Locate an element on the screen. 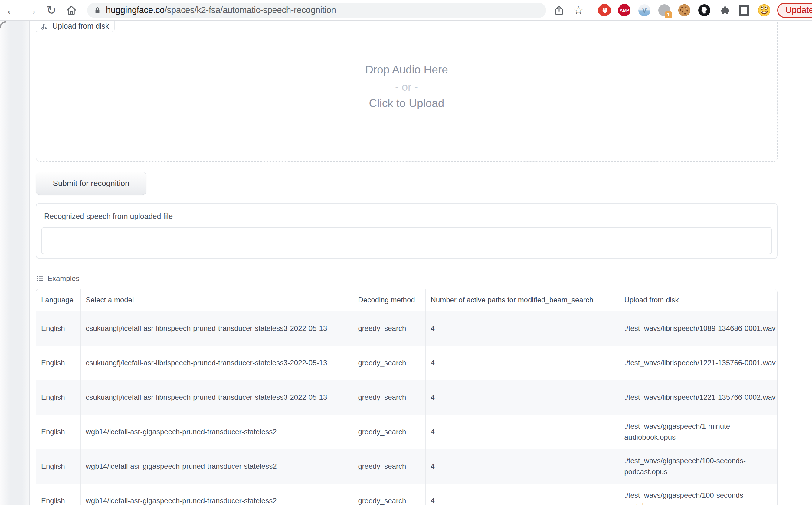 The width and height of the screenshot is (812, 505). dropzone-separator: - or - is located at coordinates (407, 87).